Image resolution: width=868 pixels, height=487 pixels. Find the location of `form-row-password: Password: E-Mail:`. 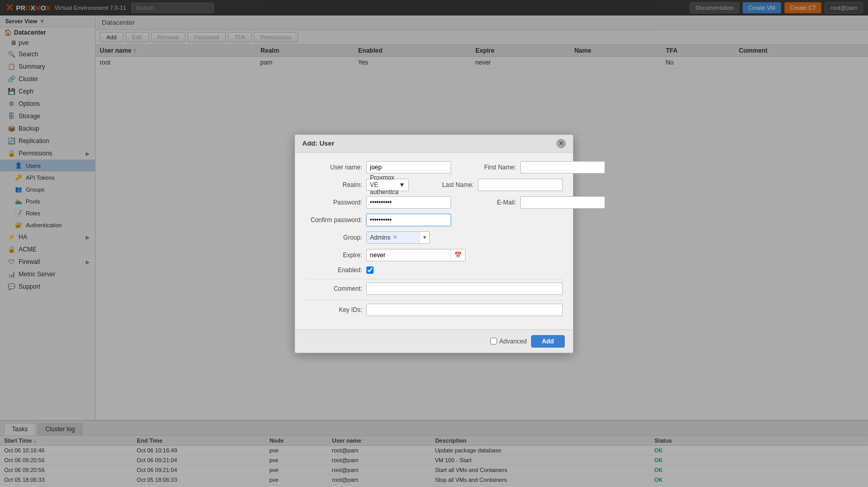

form-row-password: Password: E-Mail: is located at coordinates (434, 202).